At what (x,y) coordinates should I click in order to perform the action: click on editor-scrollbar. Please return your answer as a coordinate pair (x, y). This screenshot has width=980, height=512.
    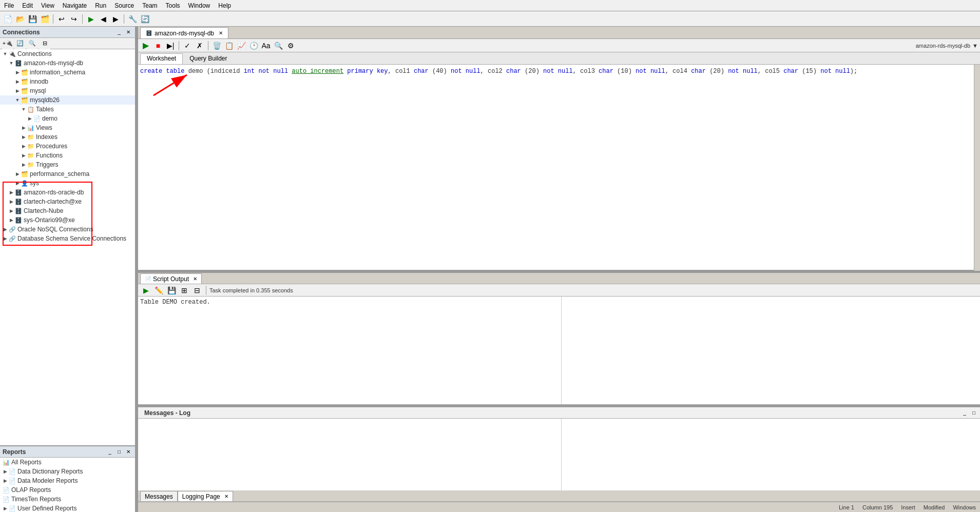
    Looking at the image, I should click on (977, 168).